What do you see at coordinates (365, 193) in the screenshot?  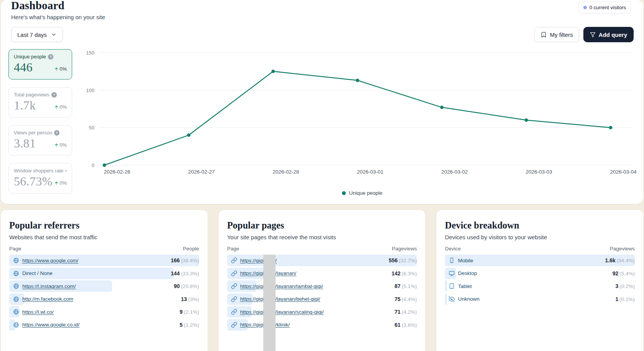 I see `legend-label: Unique people` at bounding box center [365, 193].